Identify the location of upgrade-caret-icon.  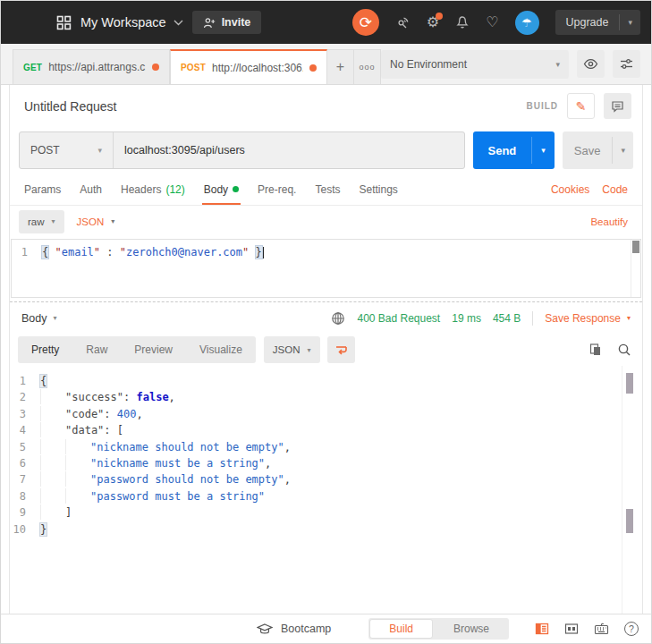
(630, 22).